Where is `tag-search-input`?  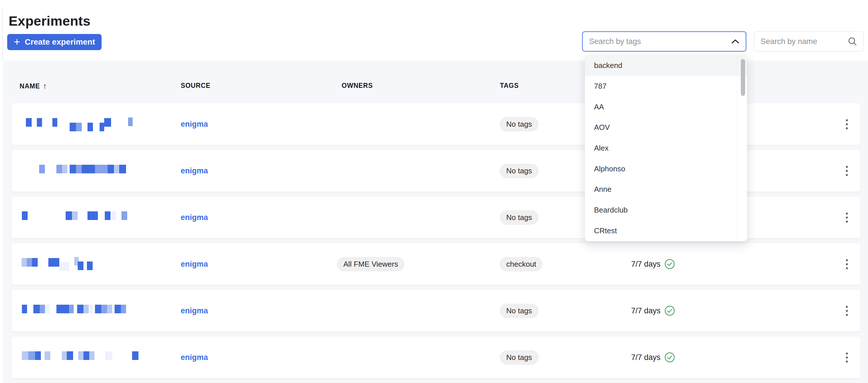
tag-search-input is located at coordinates (657, 42).